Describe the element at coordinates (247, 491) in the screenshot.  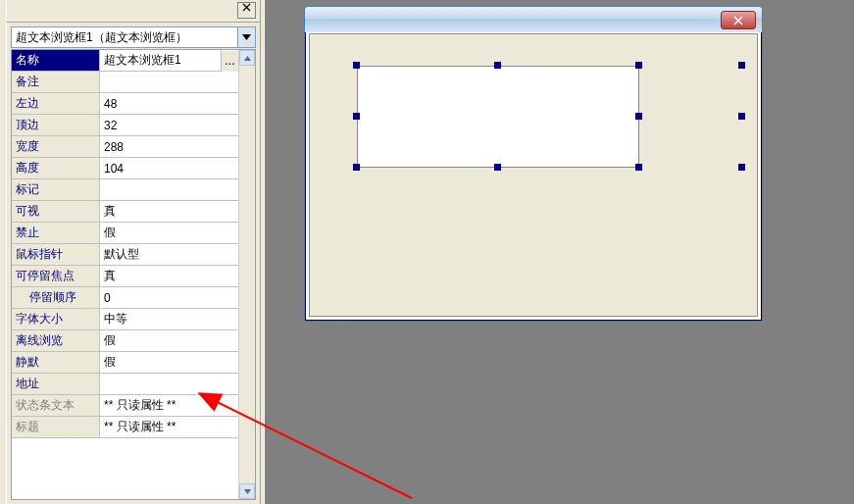
I see `scroll-down-icon` at that location.